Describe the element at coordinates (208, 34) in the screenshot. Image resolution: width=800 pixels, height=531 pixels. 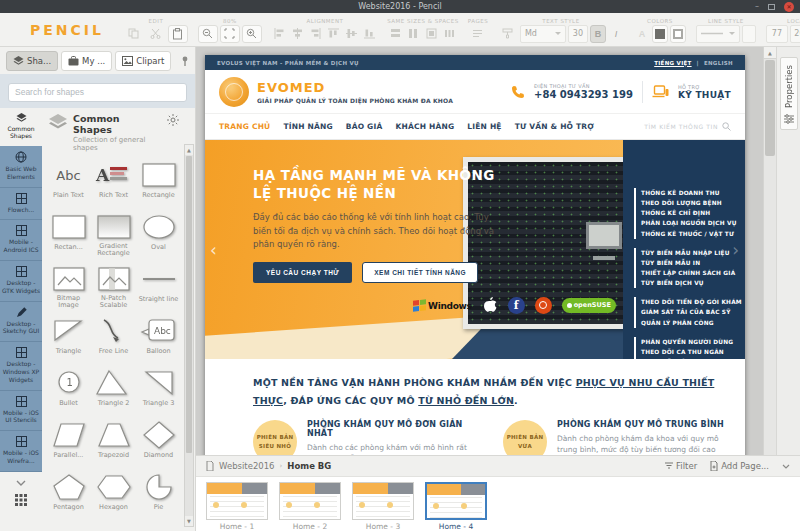
I see `zoom-out-icon` at that location.